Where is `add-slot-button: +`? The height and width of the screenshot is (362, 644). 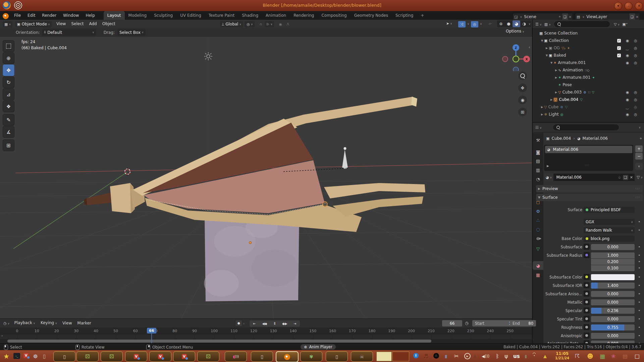
add-slot-button: + is located at coordinates (639, 149).